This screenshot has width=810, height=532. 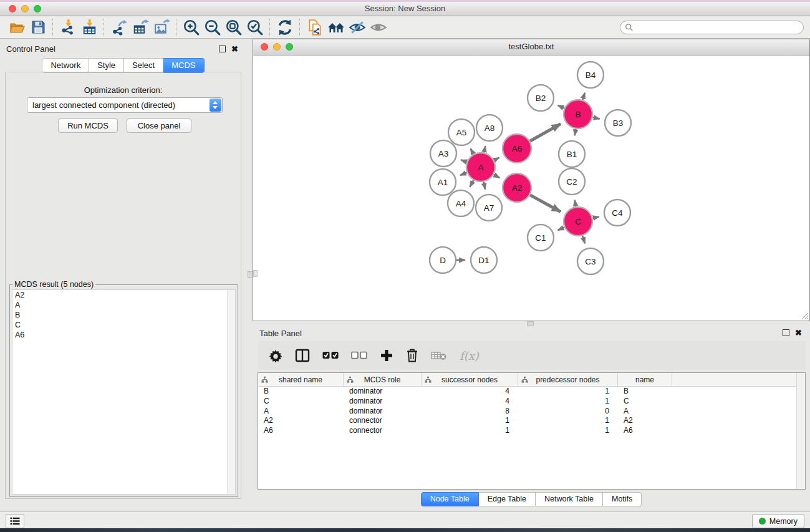 What do you see at coordinates (572, 154) in the screenshot?
I see `graph-node-B1: B1` at bounding box center [572, 154].